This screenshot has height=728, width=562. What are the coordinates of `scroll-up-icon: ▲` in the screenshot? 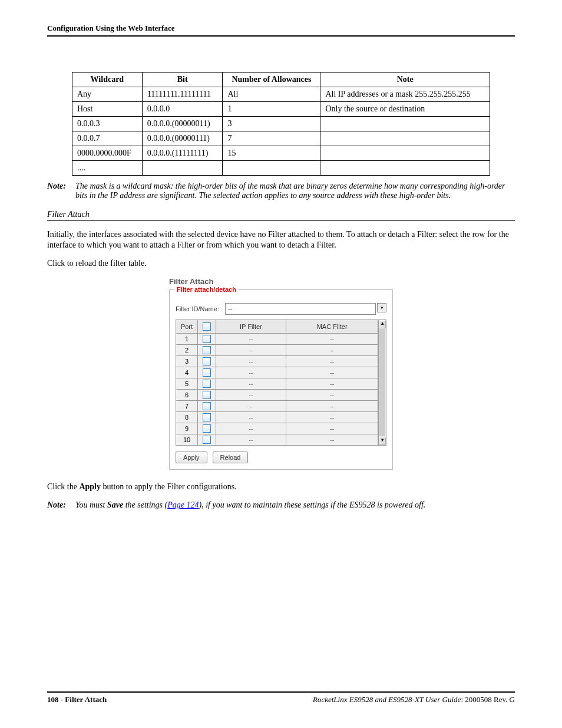 It's located at (382, 324).